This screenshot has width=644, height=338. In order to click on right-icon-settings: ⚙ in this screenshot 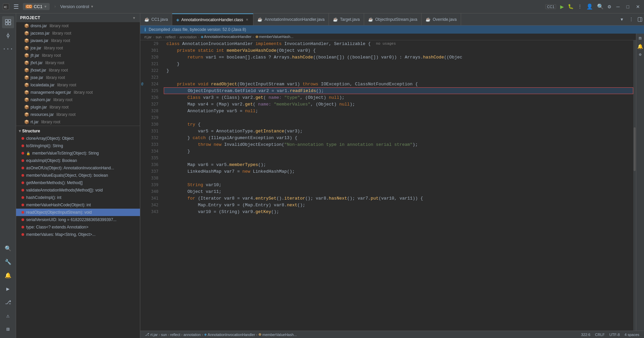, I will do `click(640, 54)`.